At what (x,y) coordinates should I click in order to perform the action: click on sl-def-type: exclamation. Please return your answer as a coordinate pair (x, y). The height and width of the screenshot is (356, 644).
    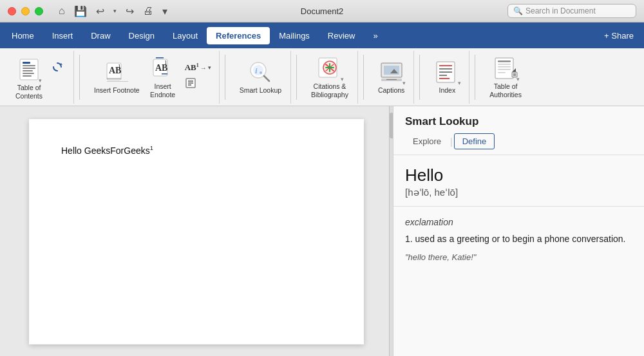
    Looking at the image, I should click on (519, 222).